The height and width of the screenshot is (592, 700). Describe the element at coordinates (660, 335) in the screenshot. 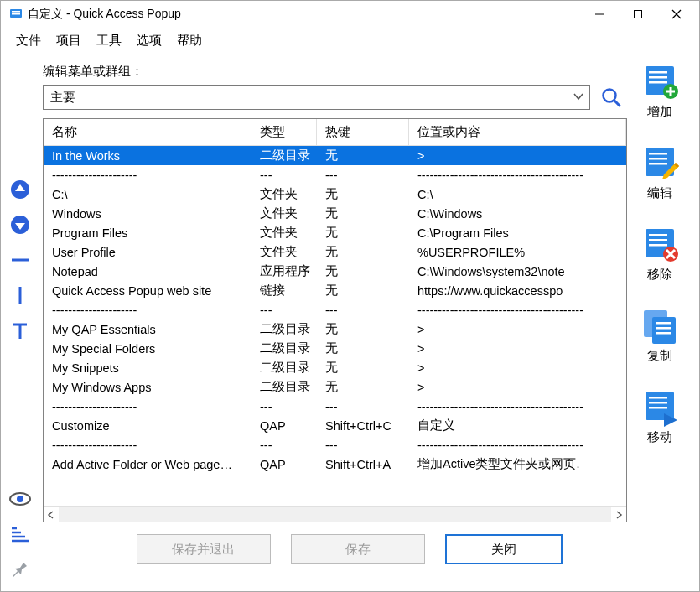

I see `copy-button: 复制` at that location.